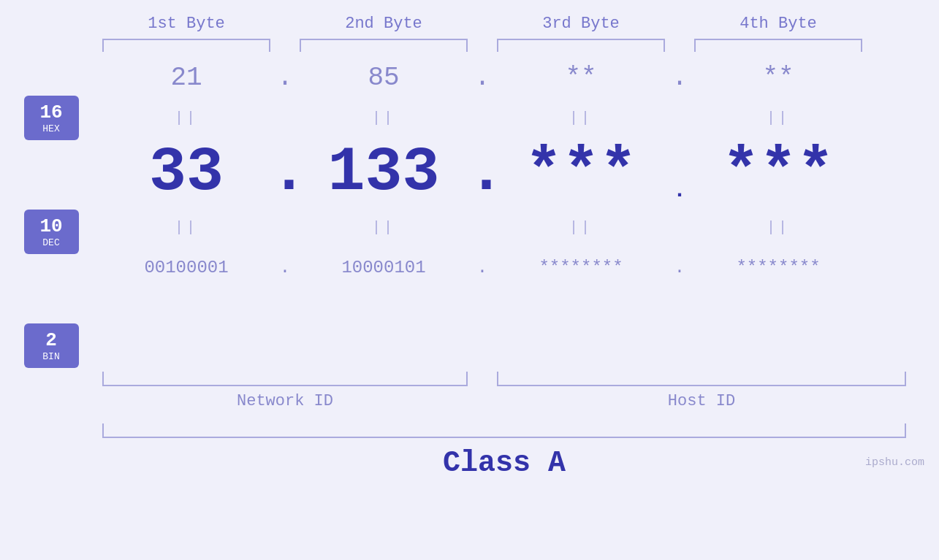 The height and width of the screenshot is (560, 939). What do you see at coordinates (504, 431) in the screenshot?
I see `big-bottom-bracket` at bounding box center [504, 431].